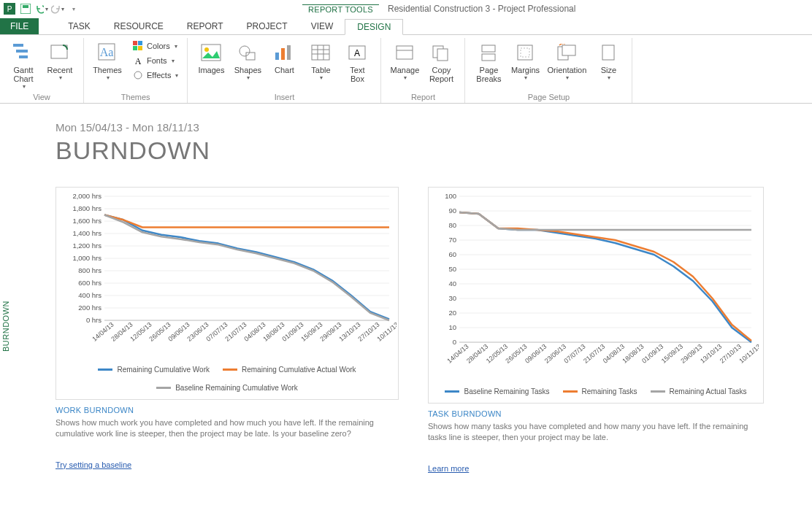 This screenshot has width=812, height=521. What do you see at coordinates (19, 26) in the screenshot?
I see `tab-file: FILE` at bounding box center [19, 26].